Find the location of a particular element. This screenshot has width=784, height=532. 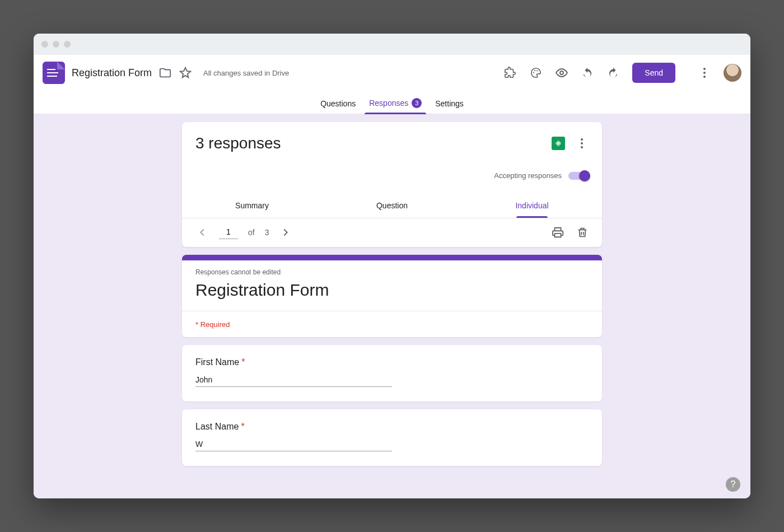

accepting-toggle is located at coordinates (578, 176).